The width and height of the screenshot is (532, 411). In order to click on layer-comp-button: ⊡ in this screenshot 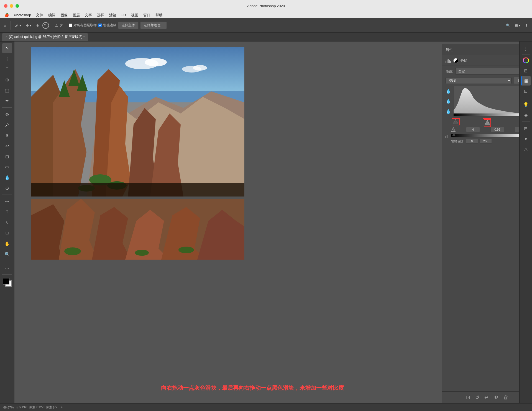, I will do `click(526, 91)`.